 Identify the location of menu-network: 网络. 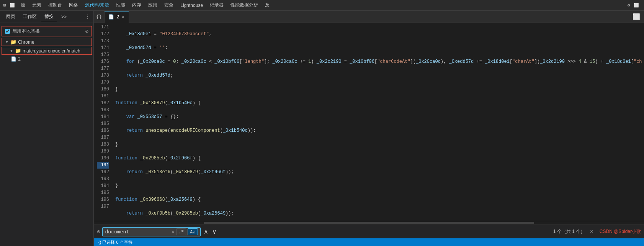
(74, 5).